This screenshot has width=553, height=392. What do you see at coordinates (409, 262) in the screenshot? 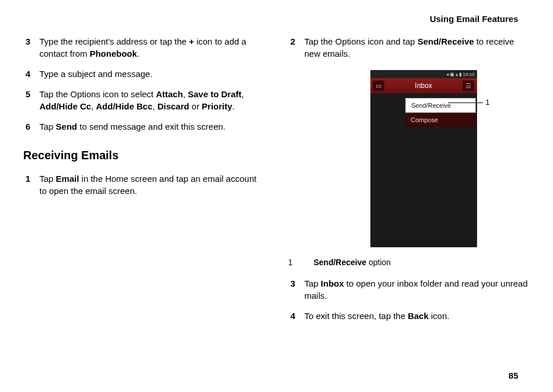
I see `figure-legend: 1 Send/Receive option` at bounding box center [409, 262].